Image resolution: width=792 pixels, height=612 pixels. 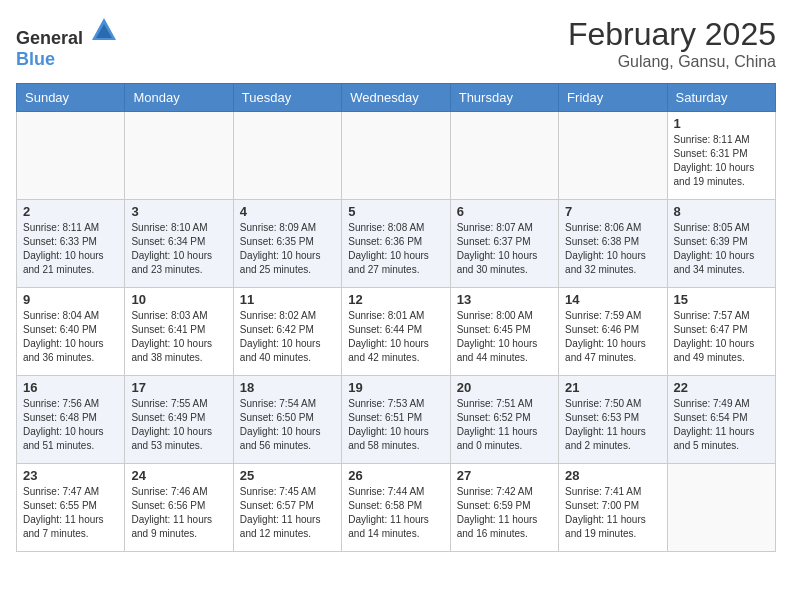 I want to click on day-info: Sunrise: 7:51 AM Sunset: 6:52 PM Dayligh…, so click(x=504, y=425).